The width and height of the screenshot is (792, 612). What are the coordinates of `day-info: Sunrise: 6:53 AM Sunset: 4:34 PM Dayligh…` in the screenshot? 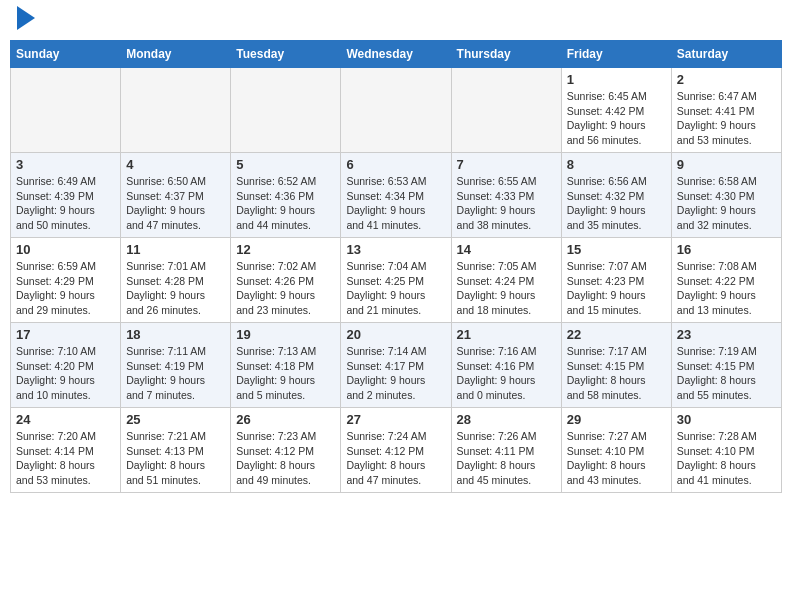 It's located at (396, 204).